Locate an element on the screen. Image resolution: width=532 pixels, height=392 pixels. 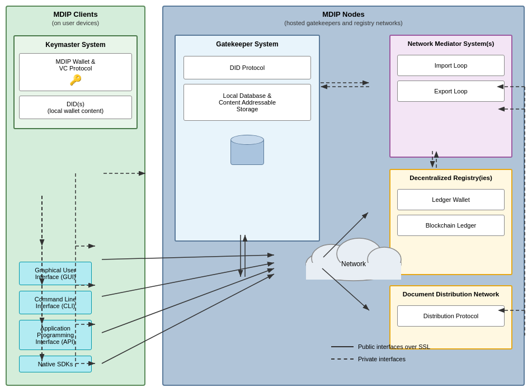
db-cylinder-top is located at coordinates (247, 140).